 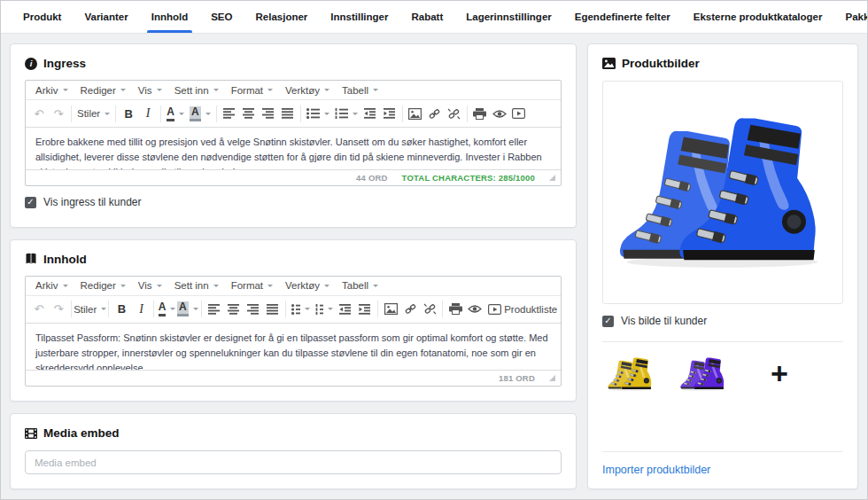 What do you see at coordinates (852, 17) in the screenshot?
I see `tab-pakkeprodukt: Pakkeprodukt` at bounding box center [852, 17].